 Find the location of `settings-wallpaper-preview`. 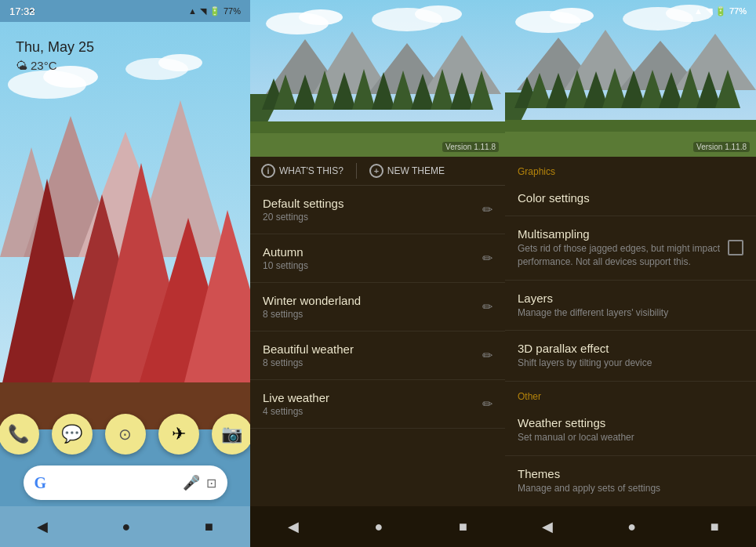

settings-wallpaper-preview is located at coordinates (631, 78).